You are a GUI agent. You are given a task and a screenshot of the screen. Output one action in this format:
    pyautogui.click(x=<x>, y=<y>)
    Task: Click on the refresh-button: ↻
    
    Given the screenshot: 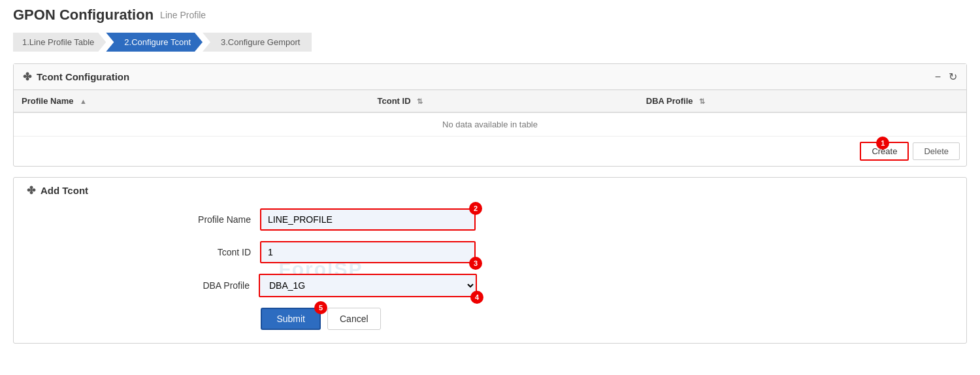 What is the action you would take?
    pyautogui.click(x=953, y=77)
    